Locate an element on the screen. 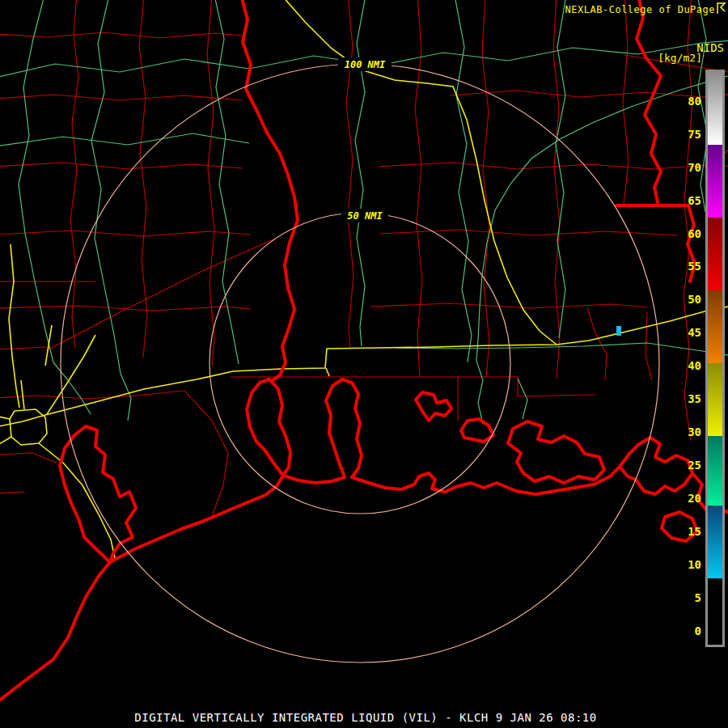 This screenshot has width=728, height=728. scale-tick-label: 50 is located at coordinates (681, 299).